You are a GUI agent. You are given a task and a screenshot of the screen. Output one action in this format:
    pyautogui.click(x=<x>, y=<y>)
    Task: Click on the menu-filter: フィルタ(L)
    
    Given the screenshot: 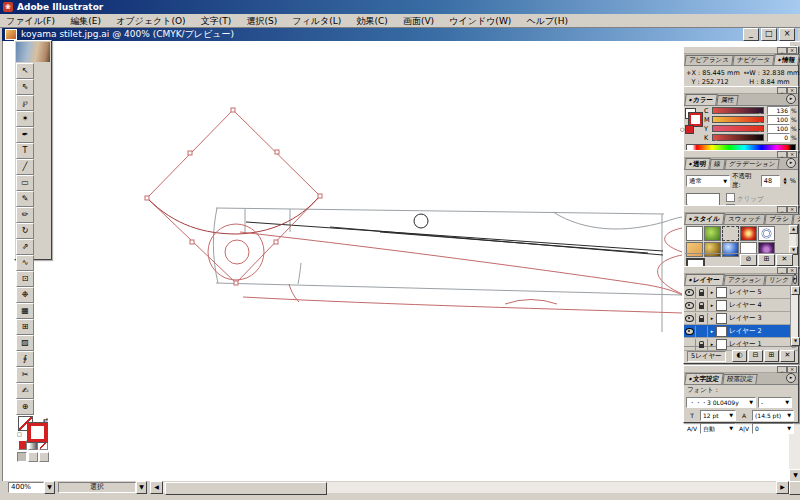 What is the action you would take?
    pyautogui.click(x=316, y=22)
    